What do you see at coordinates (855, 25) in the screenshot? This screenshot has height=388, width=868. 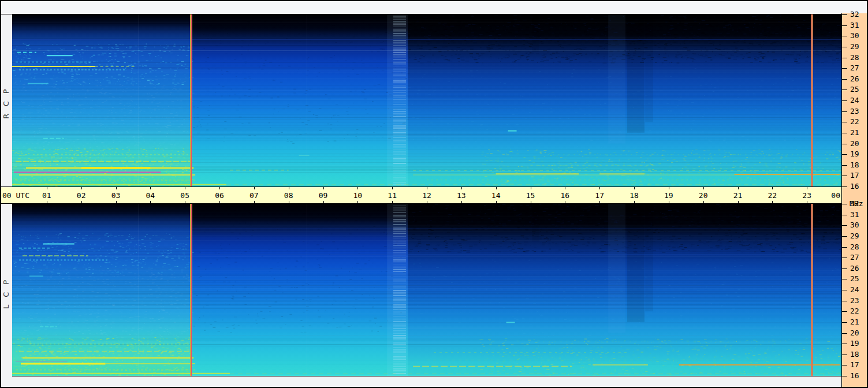 I see `freq-tick-label: 31` at bounding box center [855, 25].